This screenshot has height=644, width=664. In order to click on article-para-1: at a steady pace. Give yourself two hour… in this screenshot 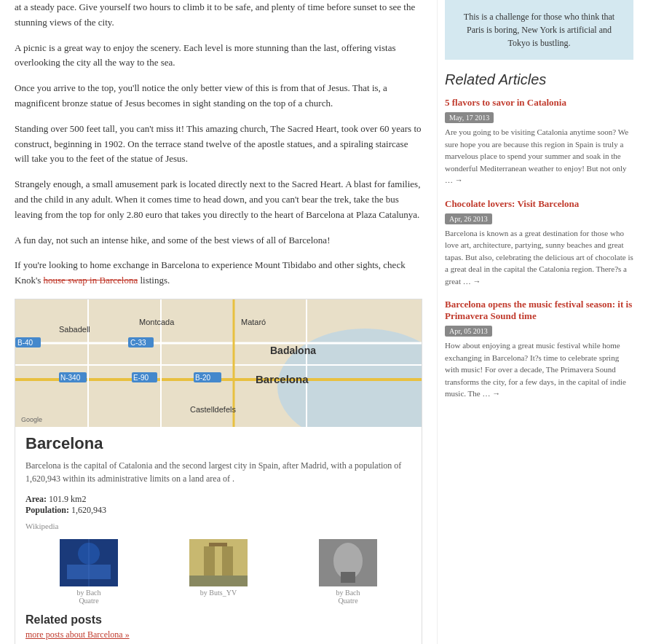, I will do `click(218, 15)`.